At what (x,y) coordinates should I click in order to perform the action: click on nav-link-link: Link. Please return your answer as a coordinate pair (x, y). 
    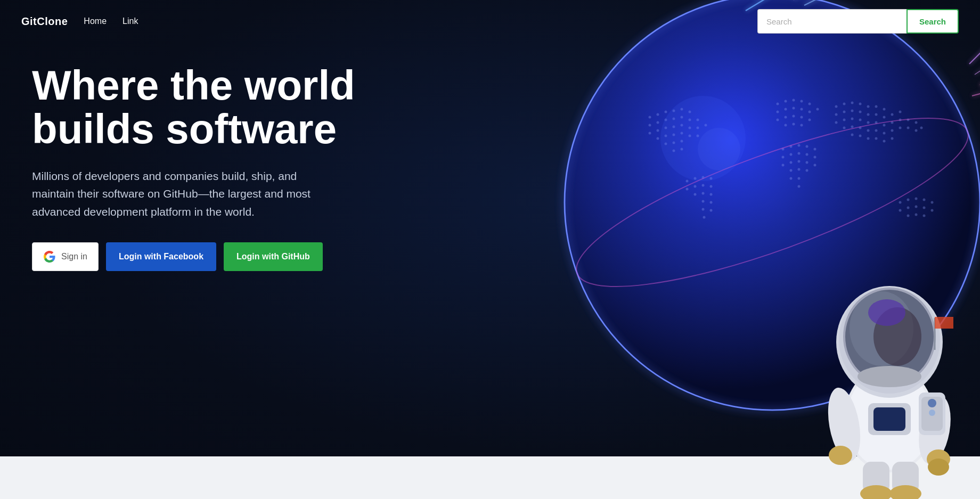
    Looking at the image, I should click on (130, 21).